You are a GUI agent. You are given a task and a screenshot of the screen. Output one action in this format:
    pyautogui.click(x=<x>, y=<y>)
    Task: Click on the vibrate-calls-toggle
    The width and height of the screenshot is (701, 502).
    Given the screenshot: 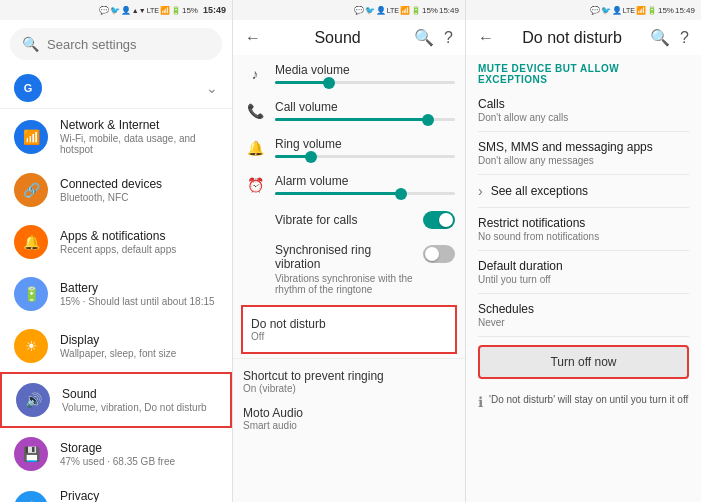 What is the action you would take?
    pyautogui.click(x=439, y=220)
    